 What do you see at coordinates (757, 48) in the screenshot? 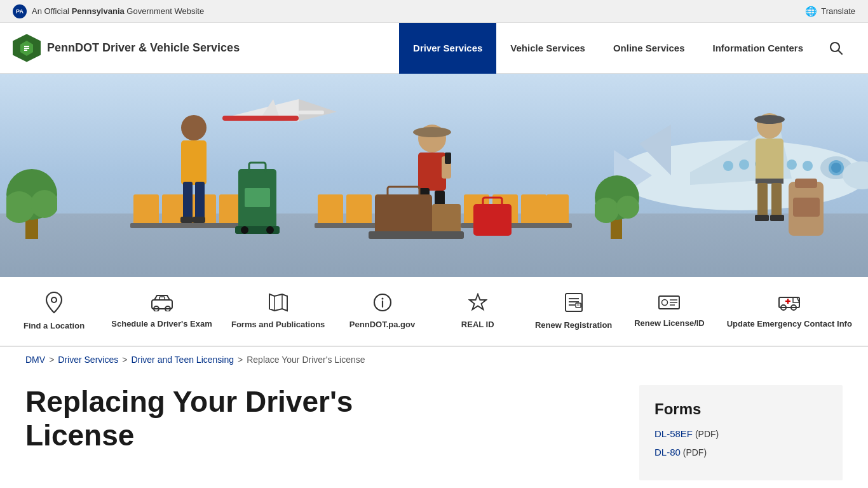
I see `nav-information-centers: Information Centers` at bounding box center [757, 48].